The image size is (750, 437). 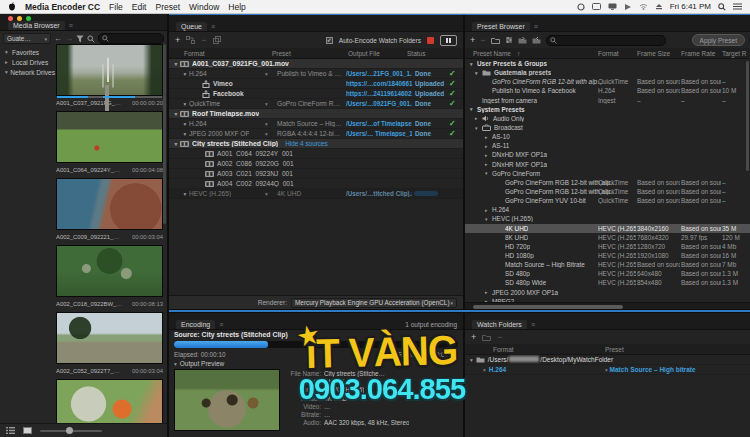 I want to click on menu-item: Window, so click(x=204, y=7).